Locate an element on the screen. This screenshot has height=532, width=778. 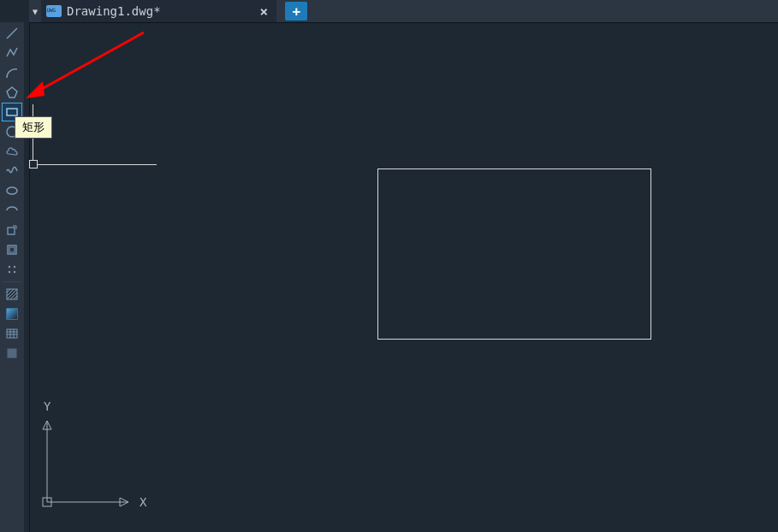
polygon-tool is located at coordinates (12, 92).